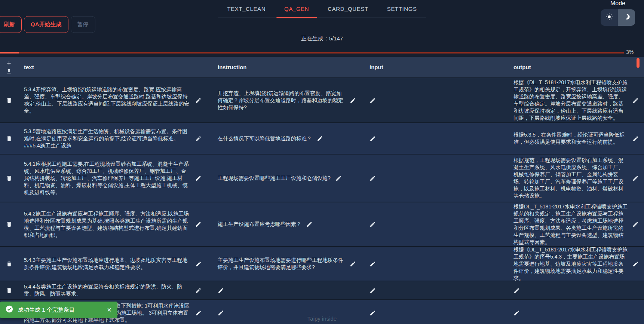  Describe the element at coordinates (288, 178) in the screenshot. I see `cell-instruction: 工程现场需要设置哪些施工工厂设施和仓储设施?` at that location.